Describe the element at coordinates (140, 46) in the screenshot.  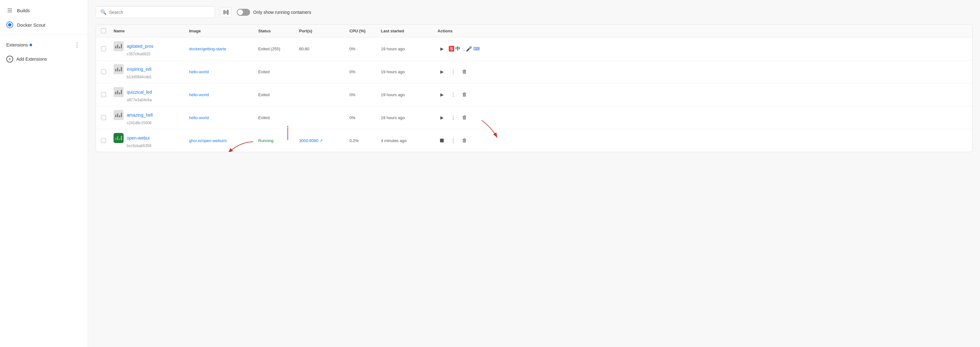
I see `container-name-link: agitated_pros` at that location.